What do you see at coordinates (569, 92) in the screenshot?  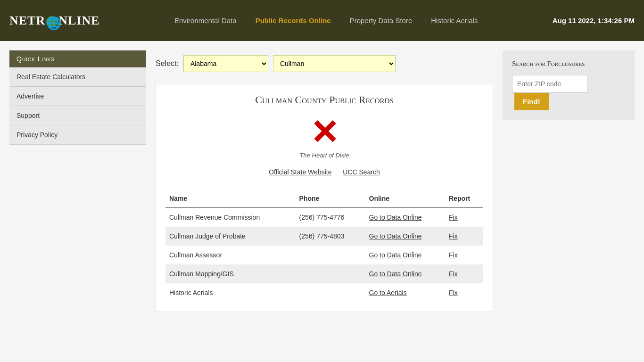 I see `foreclosure-search: Find!` at bounding box center [569, 92].